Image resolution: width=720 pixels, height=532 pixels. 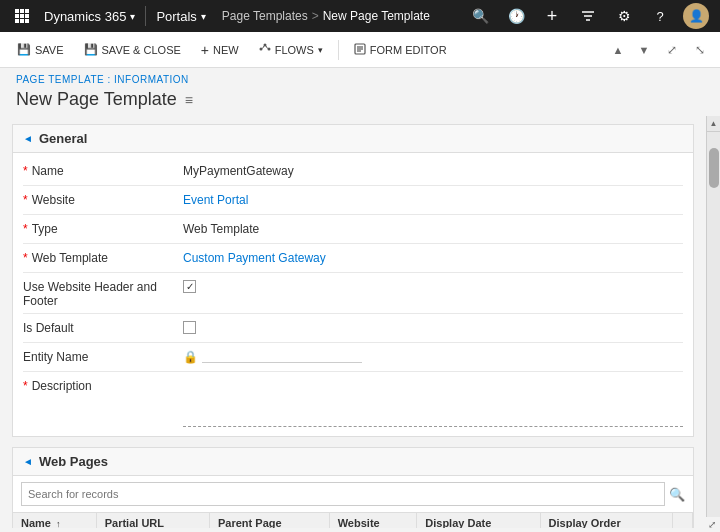 What do you see at coordinates (433, 286) in the screenshot?
I see `use-website-header-footer-value` at bounding box center [433, 286].